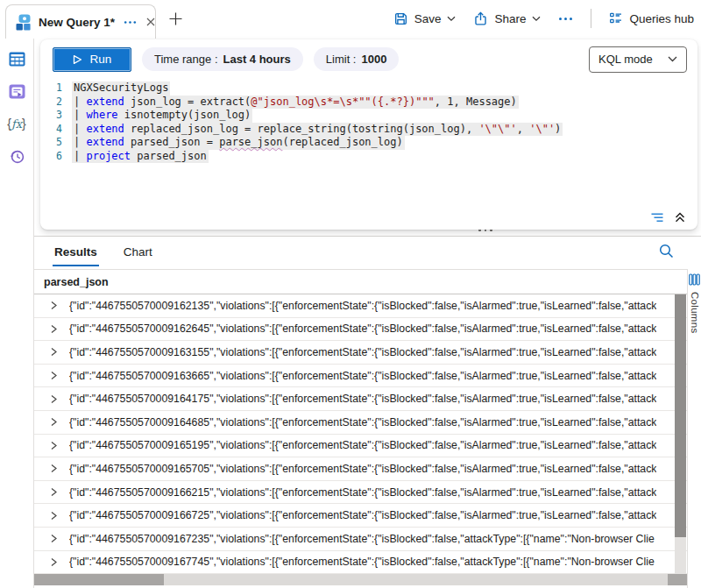 The width and height of the screenshot is (701, 588). I want to click on limit-label: Limit :, so click(342, 60).